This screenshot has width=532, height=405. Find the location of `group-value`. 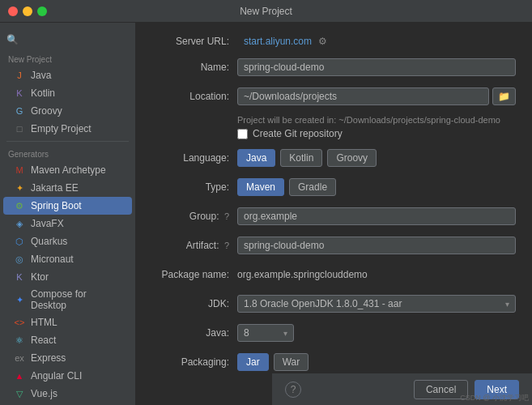

group-value is located at coordinates (377, 216).